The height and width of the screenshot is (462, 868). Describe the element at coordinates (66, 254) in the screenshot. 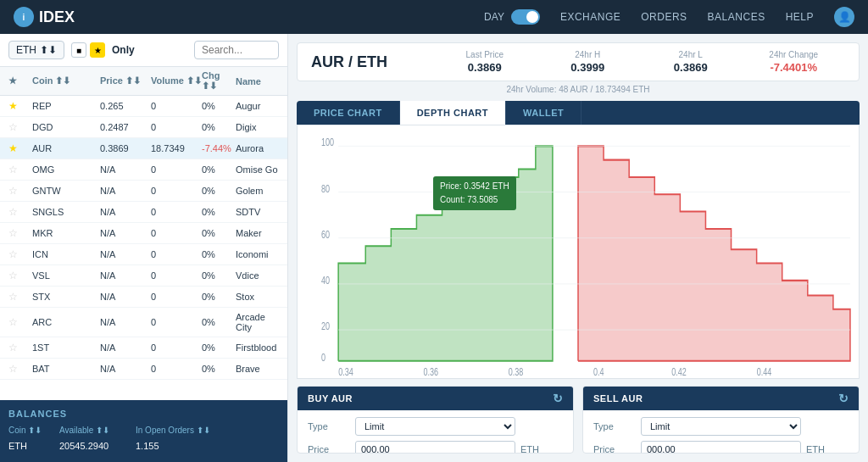

I see `coin-symbol: ICN` at that location.